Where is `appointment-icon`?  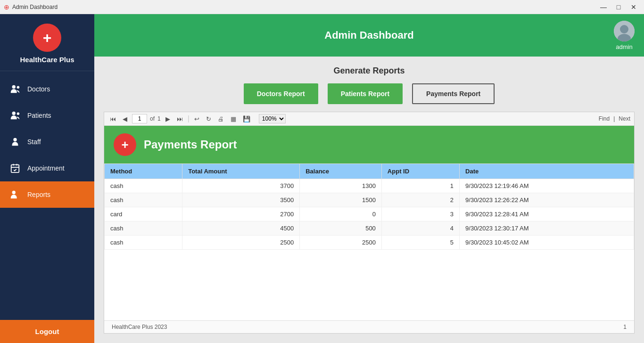
appointment-icon is located at coordinates (15, 168).